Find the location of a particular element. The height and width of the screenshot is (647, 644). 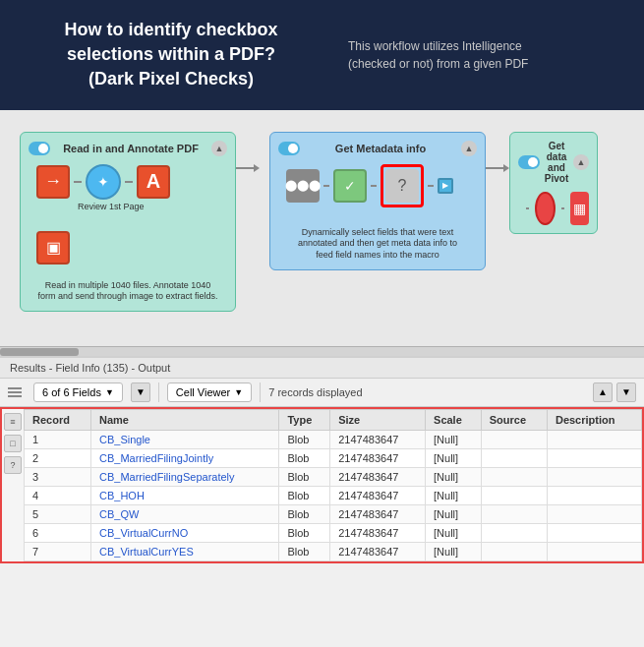

group2-collapse: ▲ is located at coordinates (469, 148).